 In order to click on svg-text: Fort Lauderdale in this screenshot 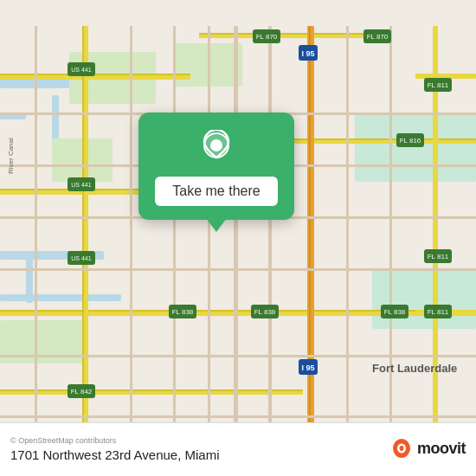, I will do `click(415, 369)`.